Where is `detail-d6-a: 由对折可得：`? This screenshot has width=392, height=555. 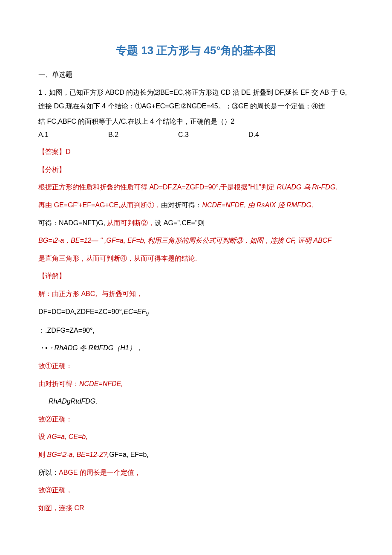 detail-d6-a: 由对折可得： is located at coordinates (59, 384).